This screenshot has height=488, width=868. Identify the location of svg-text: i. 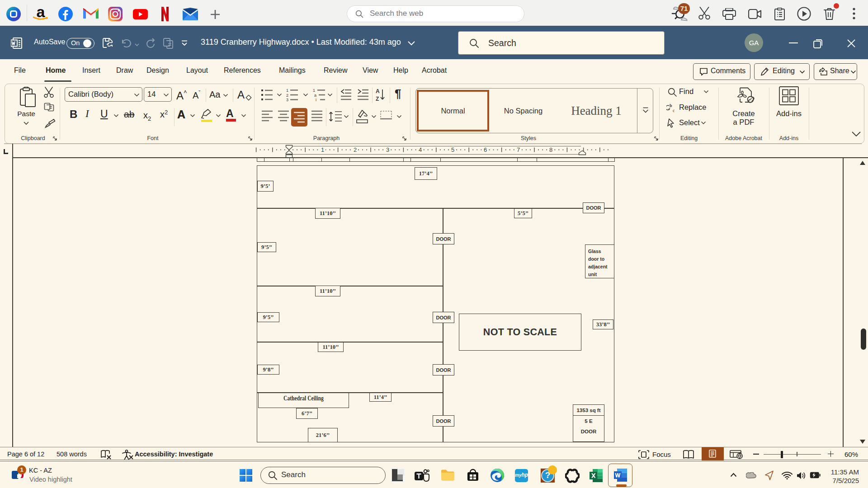
(316, 99).